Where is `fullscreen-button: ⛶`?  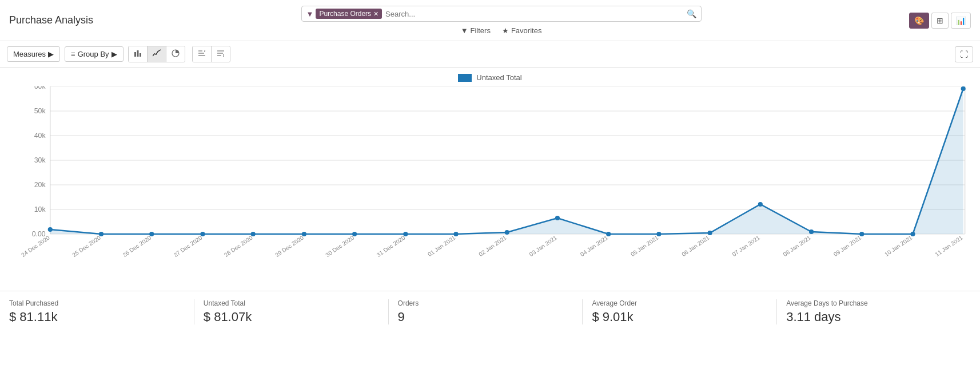
fullscreen-button: ⛶ is located at coordinates (964, 54).